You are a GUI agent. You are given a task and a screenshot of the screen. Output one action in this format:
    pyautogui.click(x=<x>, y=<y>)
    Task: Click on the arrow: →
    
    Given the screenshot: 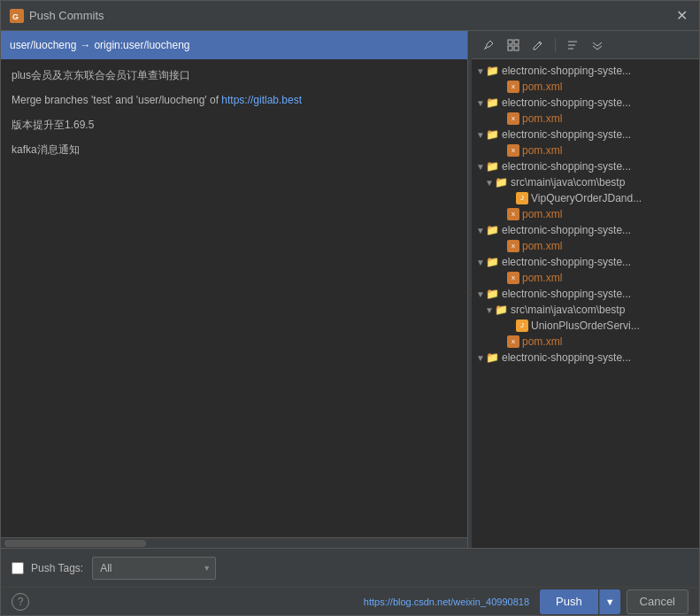 What is the action you would take?
    pyautogui.click(x=85, y=45)
    